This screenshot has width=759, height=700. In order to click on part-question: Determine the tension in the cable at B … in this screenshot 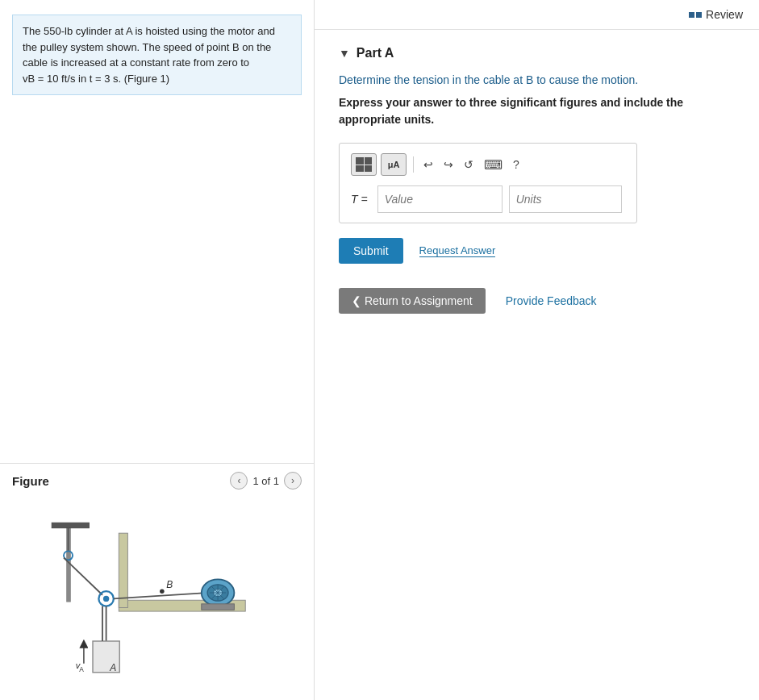, I will do `click(537, 80)`.